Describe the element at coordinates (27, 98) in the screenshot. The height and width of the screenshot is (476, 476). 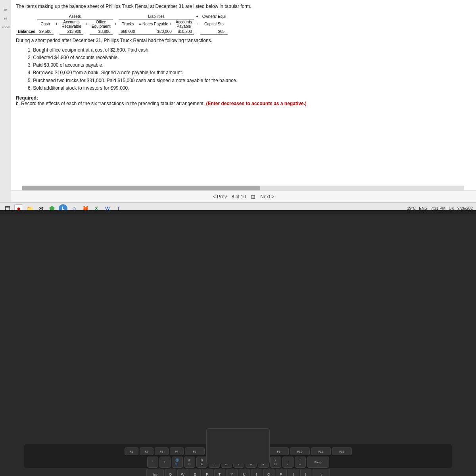
I see `required-label: Required:` at that location.